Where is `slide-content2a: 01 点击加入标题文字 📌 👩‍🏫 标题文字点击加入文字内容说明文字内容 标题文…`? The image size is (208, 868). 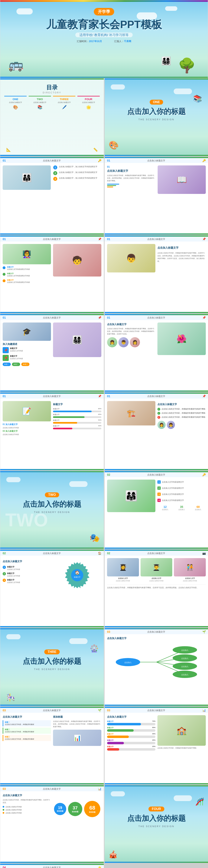
slide-content2a: 01 点击加入标题文字 📌 👩‍🏫 标题文字点击加入文字内容说明文字内容 标题文… is located at coordinates (52, 274).